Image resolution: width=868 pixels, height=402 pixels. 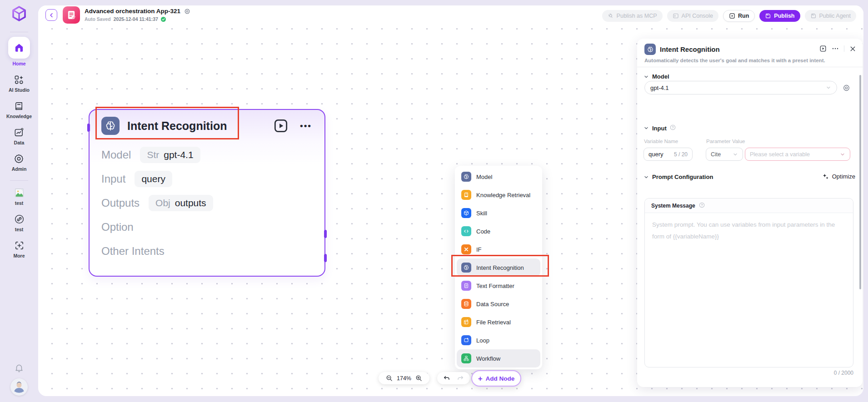 What do you see at coordinates (661, 141) in the screenshot?
I see `variable-name-label: Variable Name` at bounding box center [661, 141].